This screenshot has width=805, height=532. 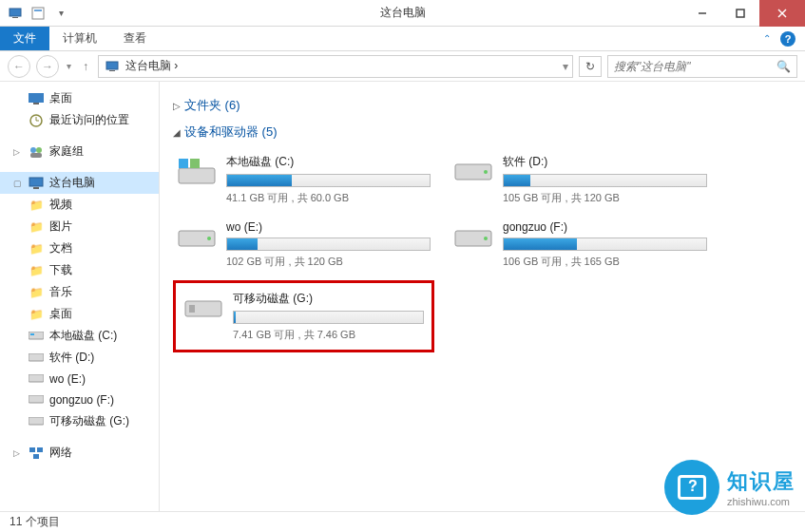 I want to click on app-icon, so click(x=15, y=13).